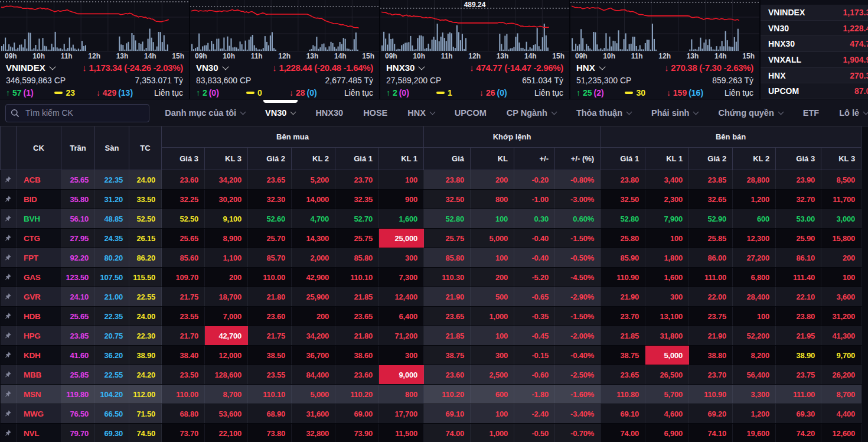  Describe the element at coordinates (112, 148) in the screenshot. I see `col-floor: Sàn` at that location.